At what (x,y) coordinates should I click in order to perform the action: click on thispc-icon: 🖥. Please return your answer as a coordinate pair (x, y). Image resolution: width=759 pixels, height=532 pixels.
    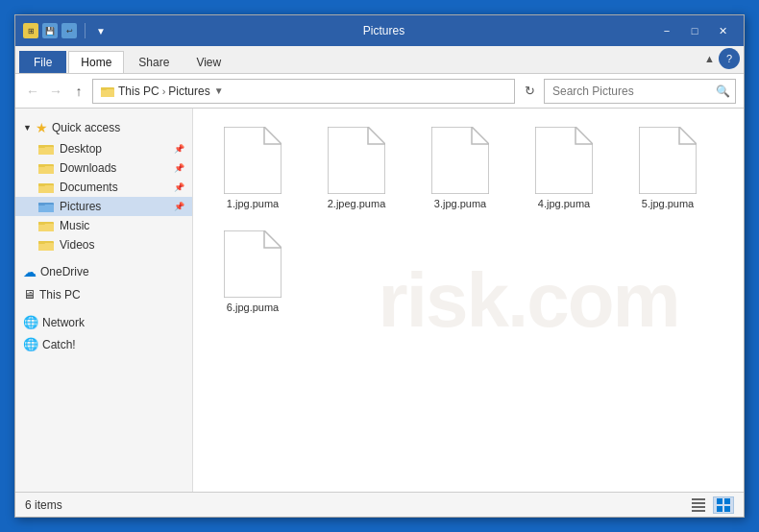
    Looking at the image, I should click on (29, 294).